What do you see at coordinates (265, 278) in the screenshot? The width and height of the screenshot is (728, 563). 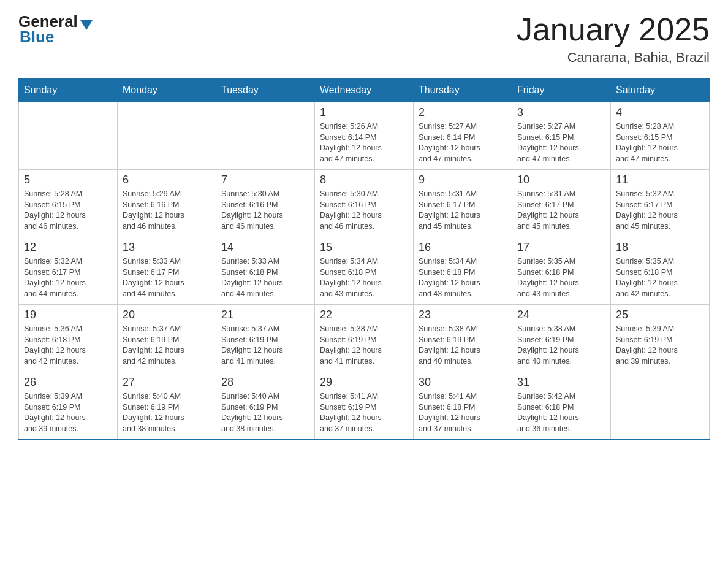 I see `day-info: Sunrise: 5:33 AM Sunset: 6:18 PM Dayligh…` at bounding box center [265, 278].